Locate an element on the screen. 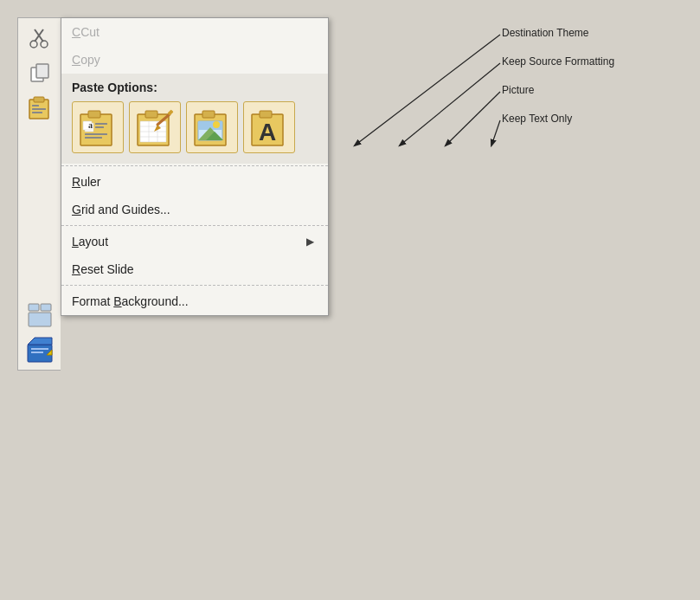 The image size is (700, 600). copy-underline: C is located at coordinates (76, 60).